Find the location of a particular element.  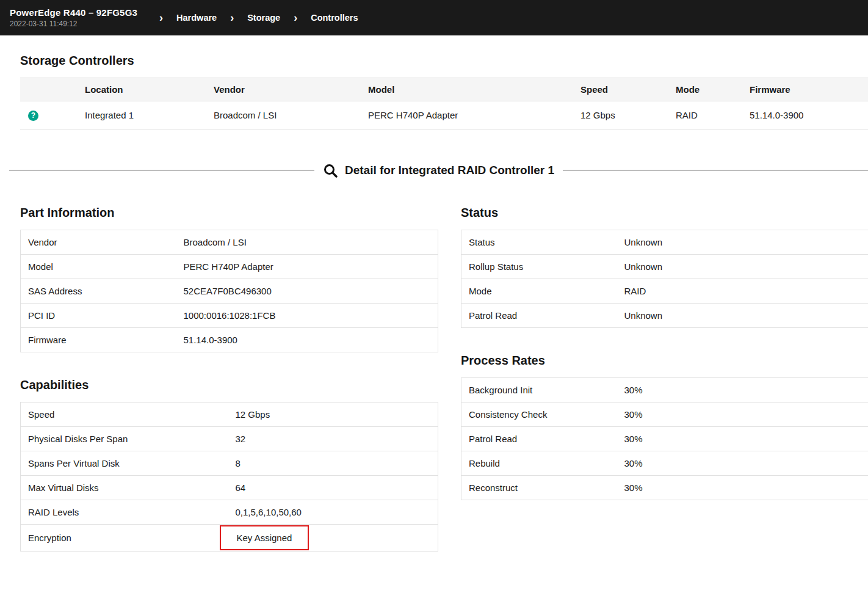

kv-row: Reconstruct30% is located at coordinates (665, 487).